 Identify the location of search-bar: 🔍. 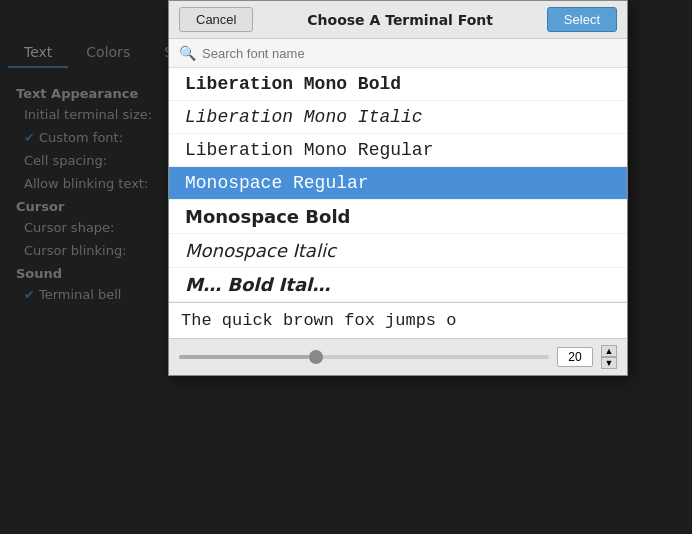
(398, 54).